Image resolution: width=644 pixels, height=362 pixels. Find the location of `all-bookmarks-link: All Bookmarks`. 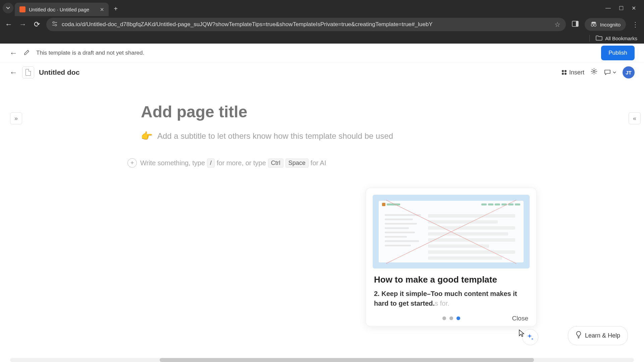

all-bookmarks-link: All Bookmarks is located at coordinates (621, 38).